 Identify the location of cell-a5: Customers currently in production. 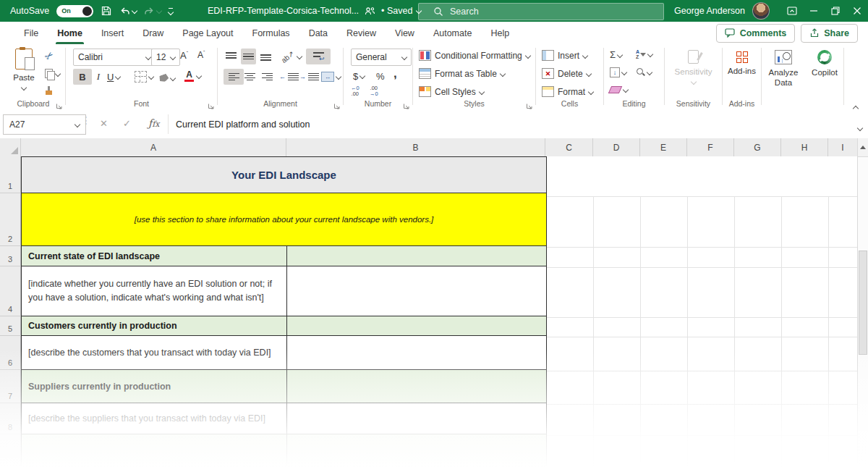
(155, 326).